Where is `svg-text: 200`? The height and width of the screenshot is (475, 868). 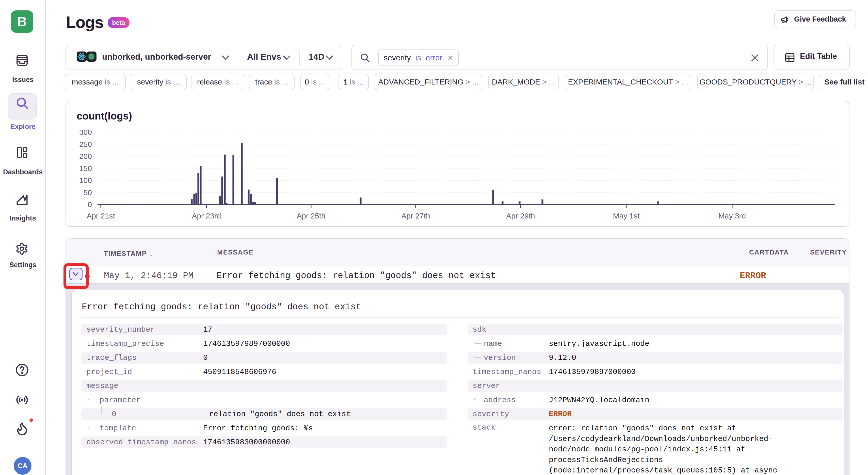 svg-text: 200 is located at coordinates (86, 156).